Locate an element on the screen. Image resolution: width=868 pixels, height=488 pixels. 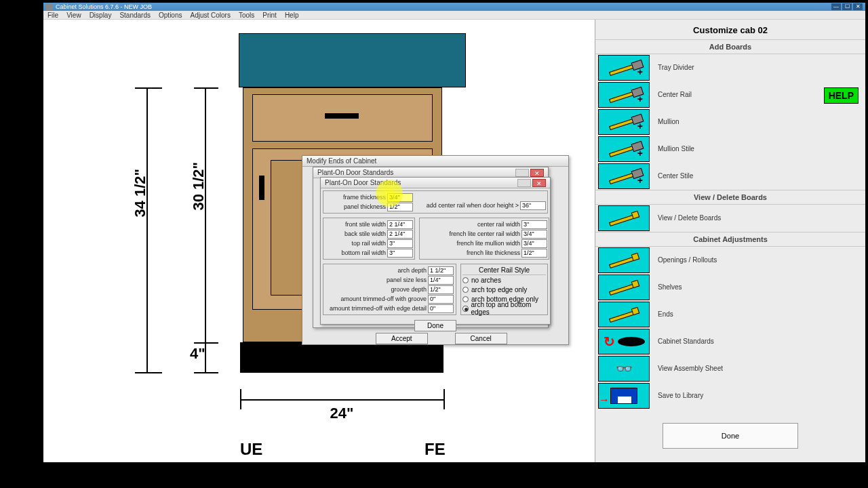
radio-arch-both: arch top and bottom edges is located at coordinates (505, 308).